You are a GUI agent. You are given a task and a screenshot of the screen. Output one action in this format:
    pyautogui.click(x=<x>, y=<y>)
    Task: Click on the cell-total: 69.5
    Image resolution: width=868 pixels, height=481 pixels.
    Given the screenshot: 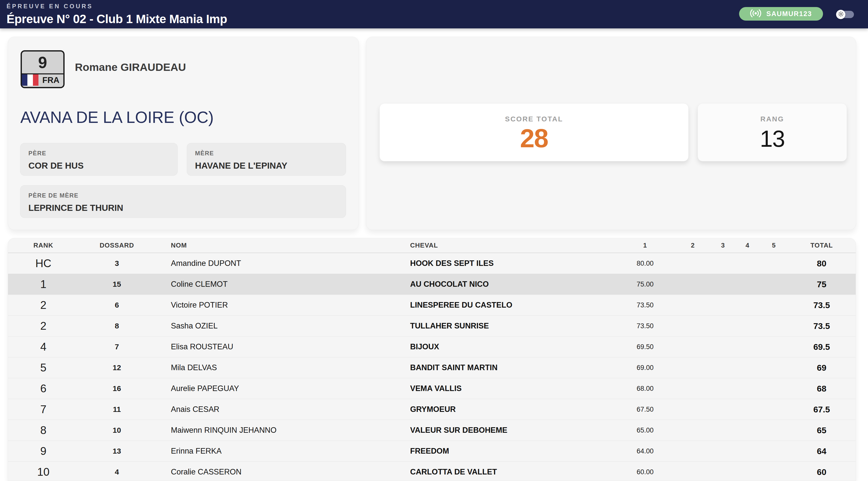 What is the action you would take?
    pyautogui.click(x=822, y=347)
    